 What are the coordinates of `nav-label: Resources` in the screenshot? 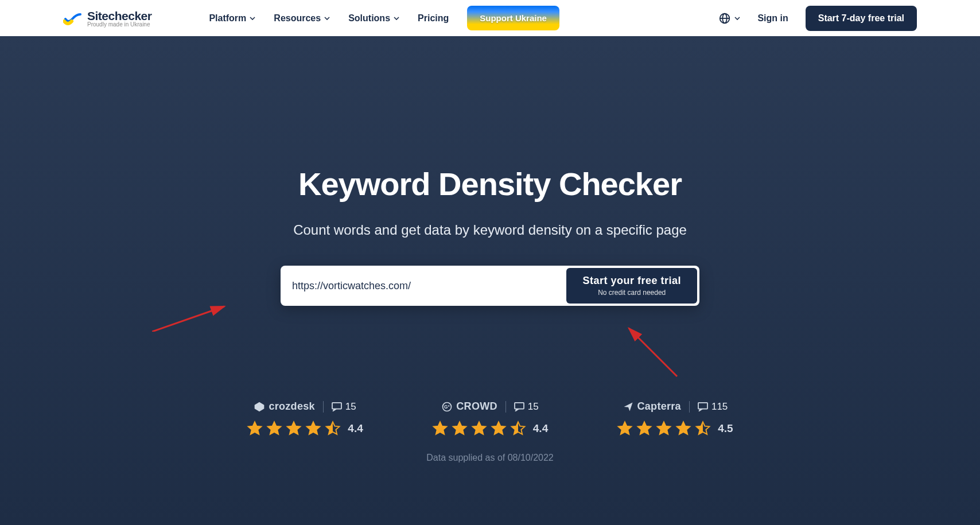 It's located at (297, 18).